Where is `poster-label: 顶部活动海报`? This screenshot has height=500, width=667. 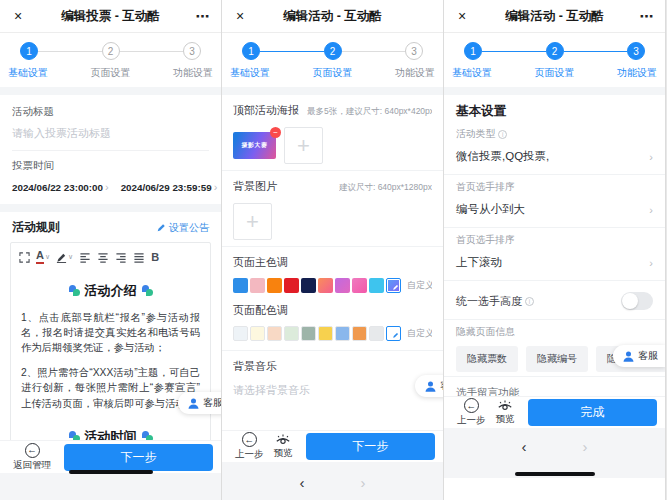 poster-label: 顶部活动海报 is located at coordinates (266, 110).